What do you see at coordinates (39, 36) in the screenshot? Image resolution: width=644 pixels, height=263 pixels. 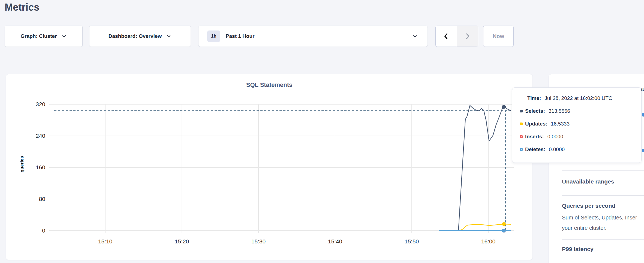 I see `graph-selector-label: Graph: Cluster` at bounding box center [39, 36].